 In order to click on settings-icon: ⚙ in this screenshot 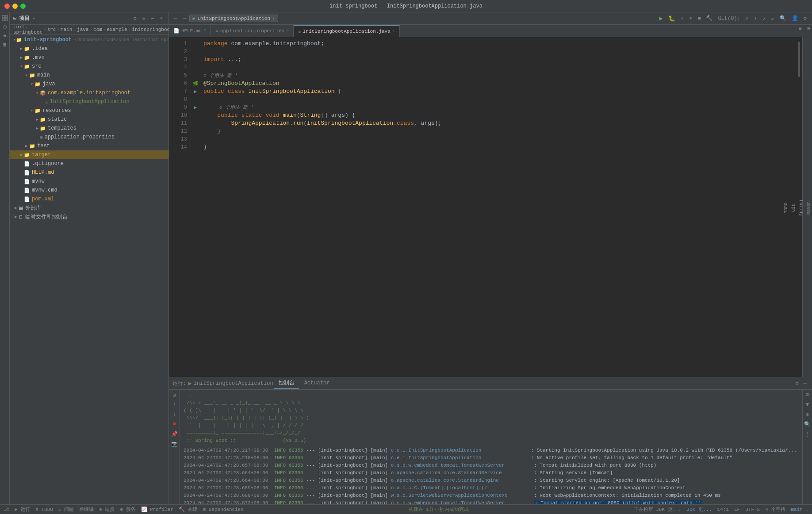, I will do `click(135, 19)`.